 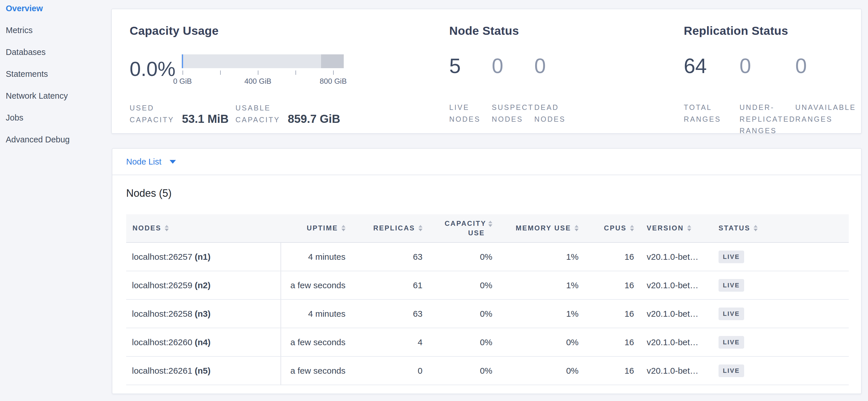 I want to click on capacity-bar-track, so click(x=262, y=61).